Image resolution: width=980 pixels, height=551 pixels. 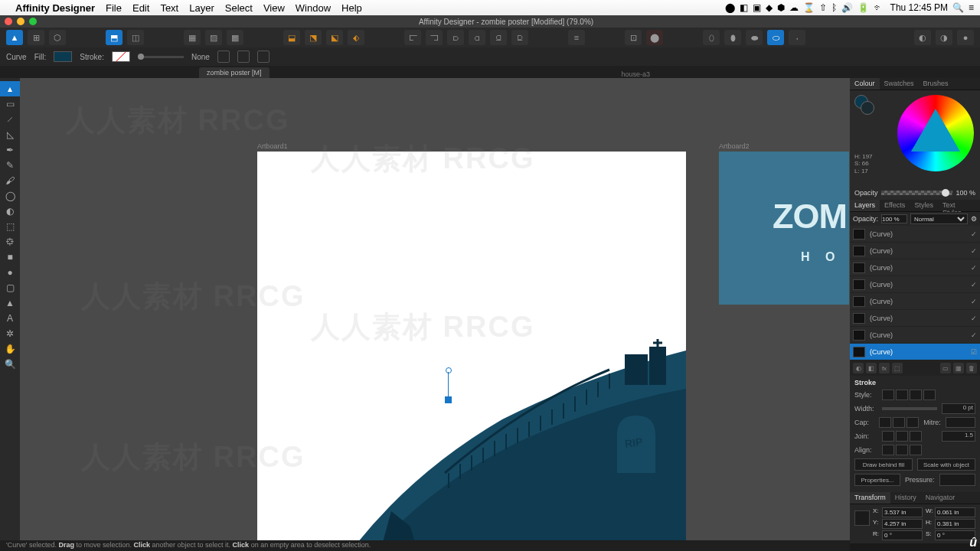 What do you see at coordinates (885, 422) in the screenshot?
I see `cap-butt` at bounding box center [885, 422].